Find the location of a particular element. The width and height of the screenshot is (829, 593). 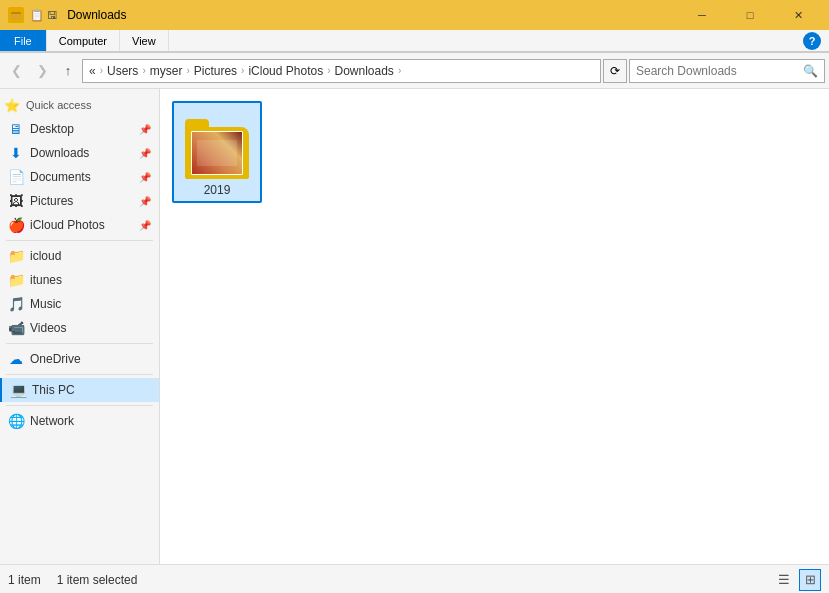

breadcrumb-sep-4: › is located at coordinates (328, 70).